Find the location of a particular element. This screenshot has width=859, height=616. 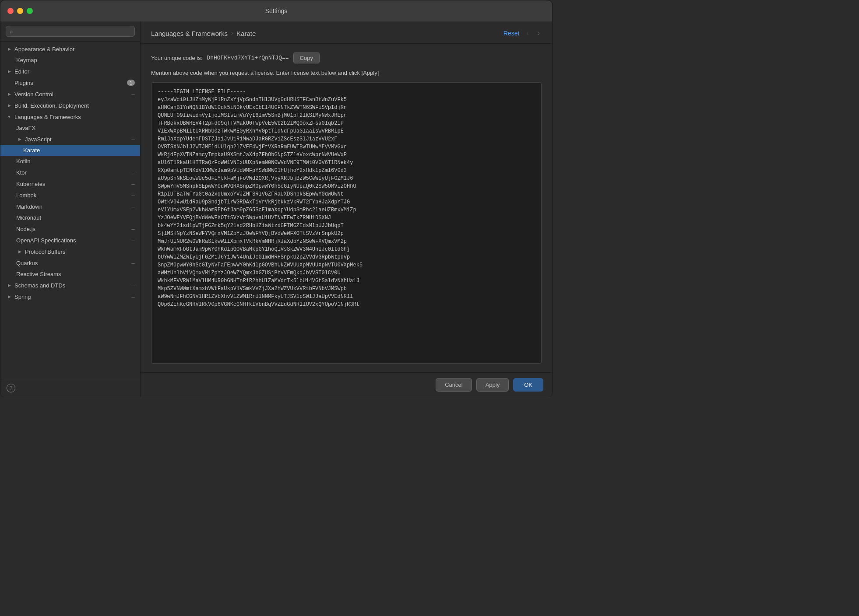

sidebar-item-build-exec: ▶ Build, Execution, Deployment is located at coordinates (70, 105).